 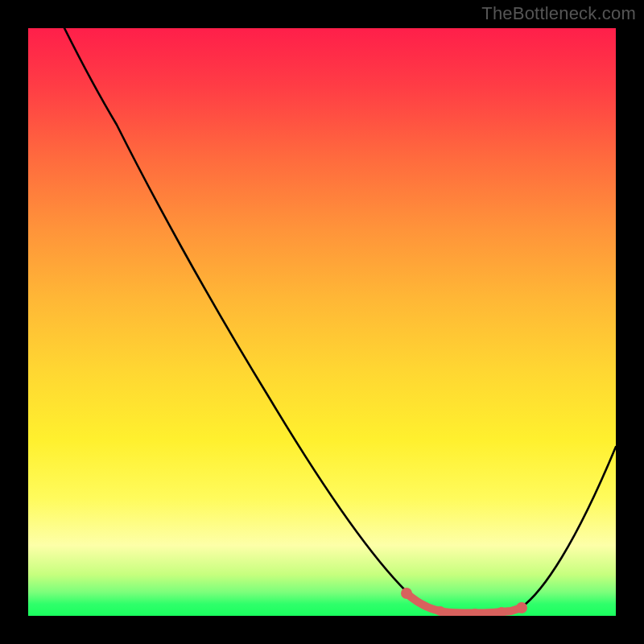 I want to click on watermark-text: TheBottleneck.com, so click(x=559, y=14).